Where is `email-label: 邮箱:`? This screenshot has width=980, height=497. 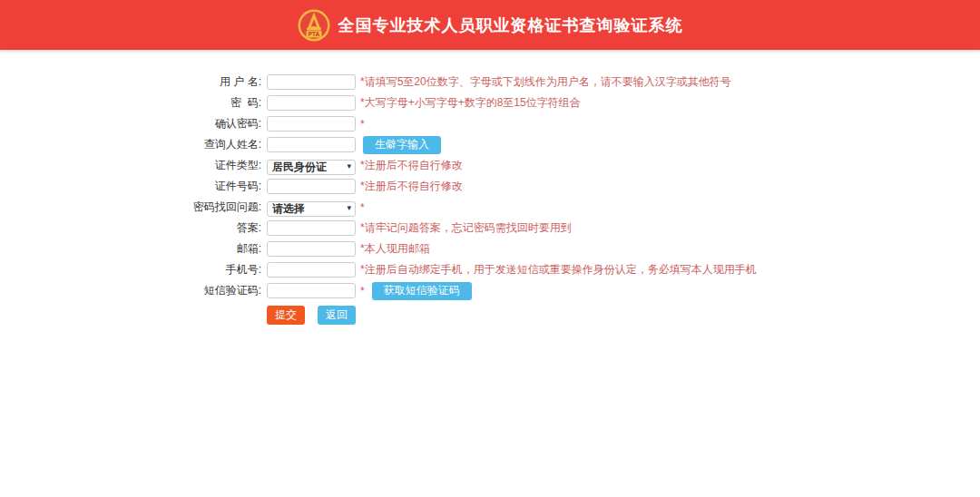 email-label: 邮箱: is located at coordinates (222, 248).